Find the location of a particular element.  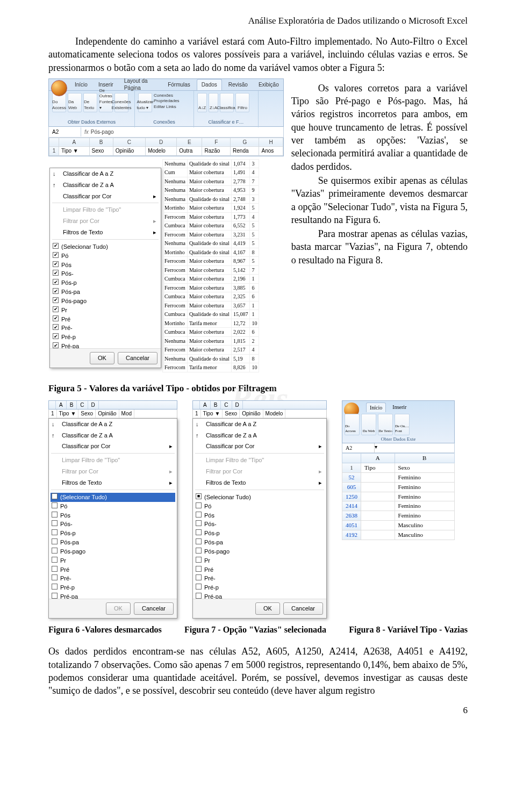

tab-revisao: Revisão is located at coordinates (238, 85).